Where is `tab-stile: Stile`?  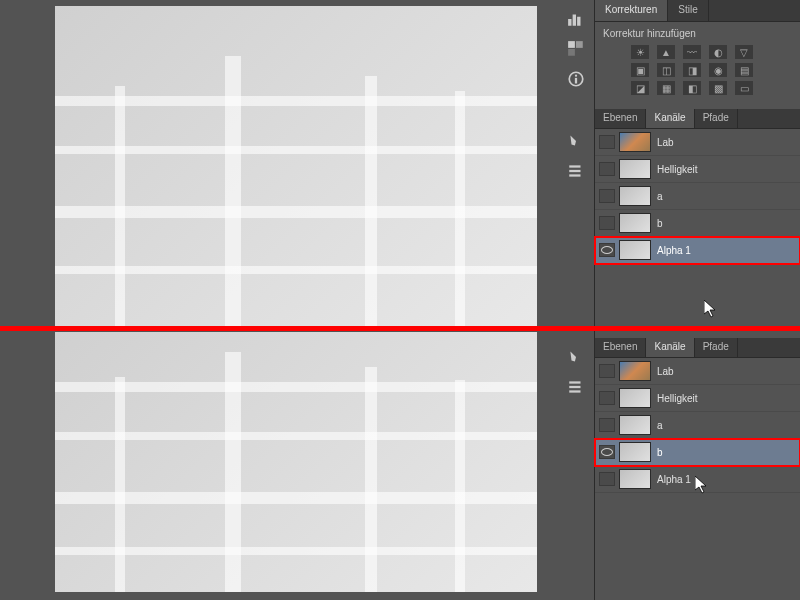 tab-stile: Stile is located at coordinates (688, 10).